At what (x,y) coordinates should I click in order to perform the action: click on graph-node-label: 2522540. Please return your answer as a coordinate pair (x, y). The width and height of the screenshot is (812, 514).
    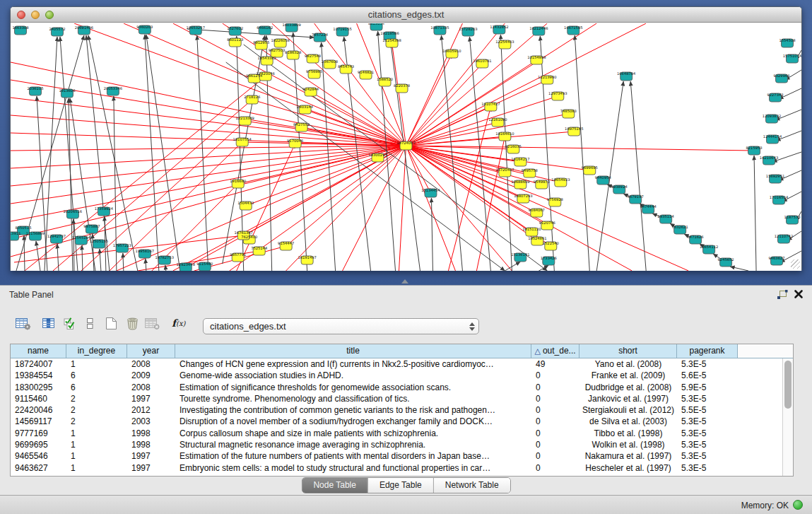
    Looking at the image, I should click on (551, 243).